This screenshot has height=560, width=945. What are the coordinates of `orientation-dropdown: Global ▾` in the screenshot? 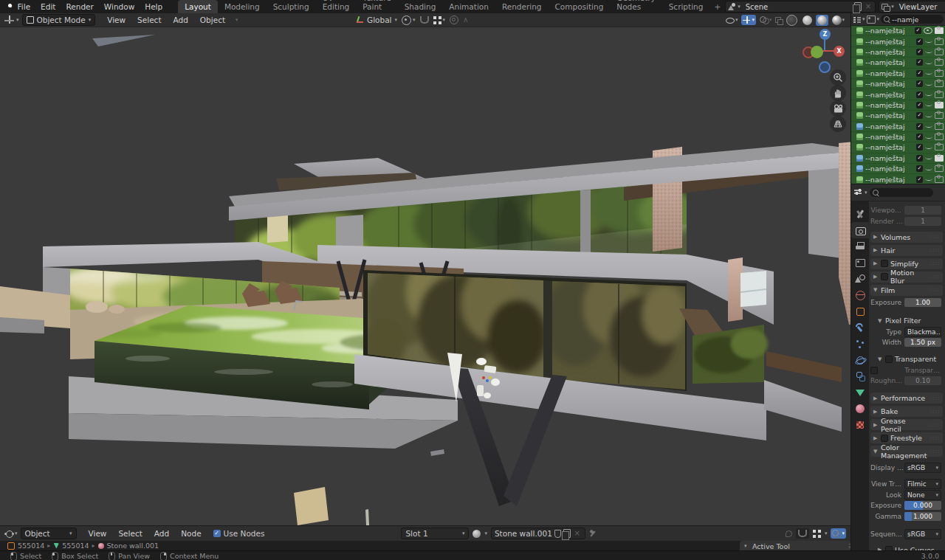 It's located at (377, 20).